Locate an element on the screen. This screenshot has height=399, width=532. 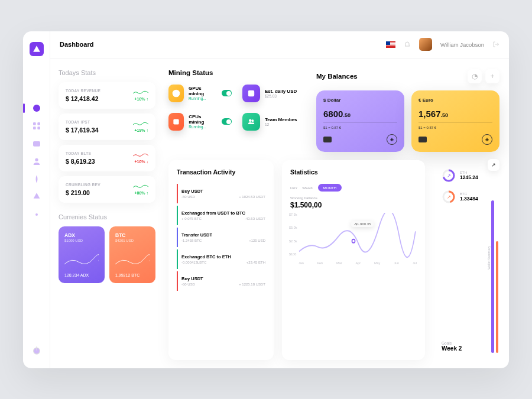
yellow-icon is located at coordinates (176, 93).